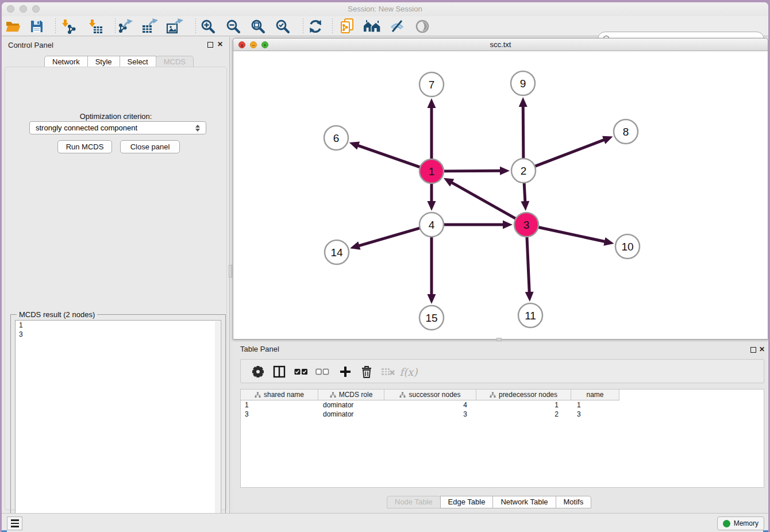  I want to click on delete-row-icon, so click(367, 372).